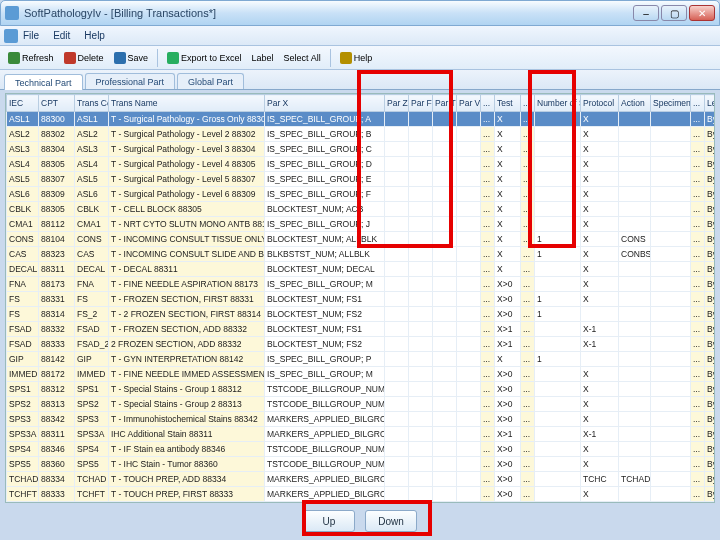 The height and width of the screenshot is (540, 720). I want to click on delete-button: Delete, so click(84, 58).